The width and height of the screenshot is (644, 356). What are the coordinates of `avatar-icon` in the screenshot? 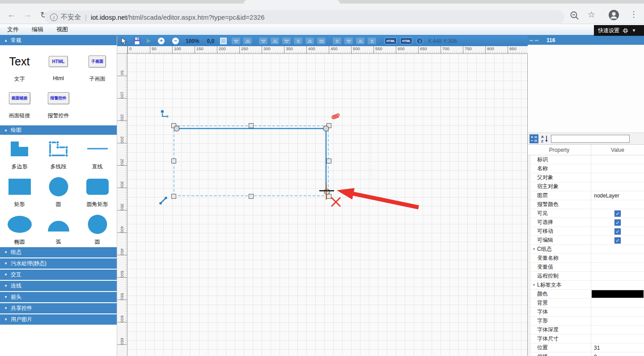 It's located at (614, 16).